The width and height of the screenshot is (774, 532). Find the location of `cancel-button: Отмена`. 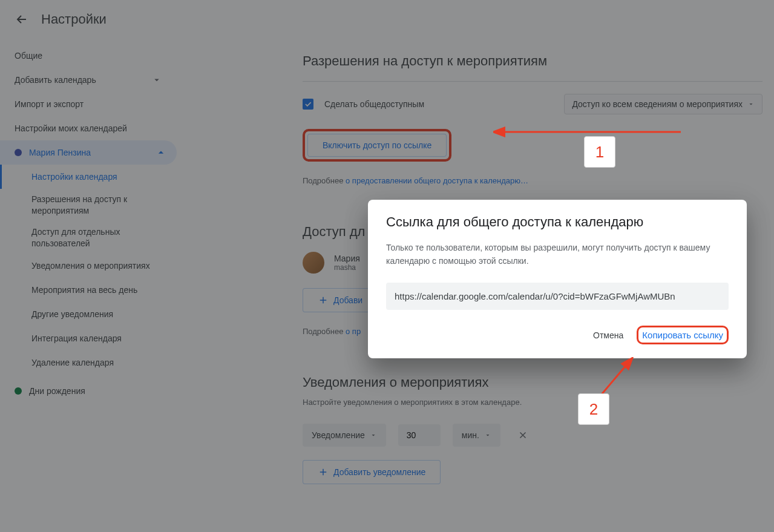

cancel-button: Отмена is located at coordinates (608, 335).